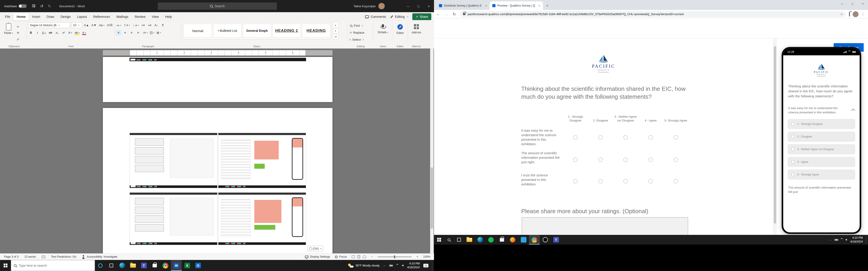 The image size is (868, 271). What do you see at coordinates (426, 266) in the screenshot?
I see `notification-badge: 22` at bounding box center [426, 266].